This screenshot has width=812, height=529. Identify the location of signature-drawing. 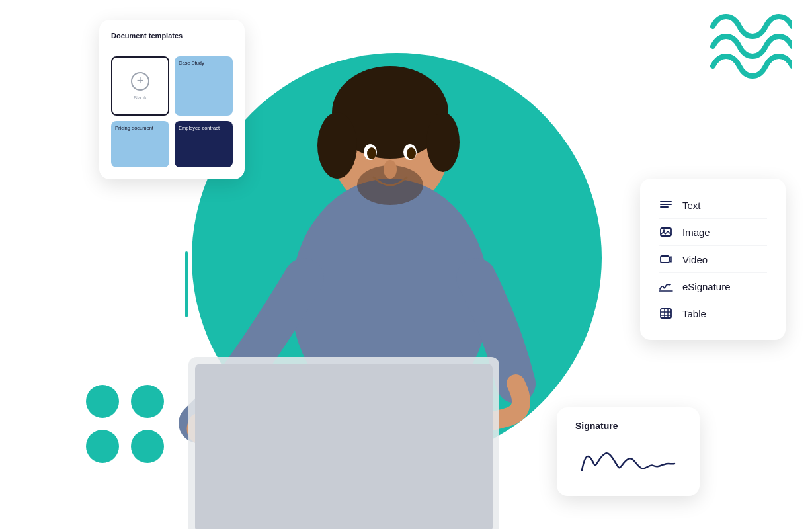
(628, 462).